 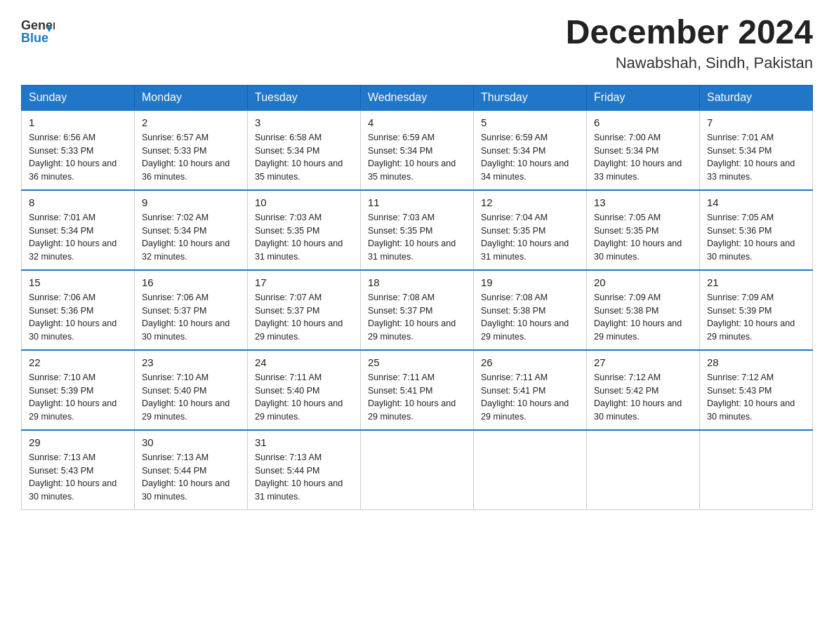 What do you see at coordinates (643, 390) in the screenshot?
I see `calendar-cell: 27Sunrise: 7:12 AMSunset: 5:42 PMDayligh…` at bounding box center [643, 390].